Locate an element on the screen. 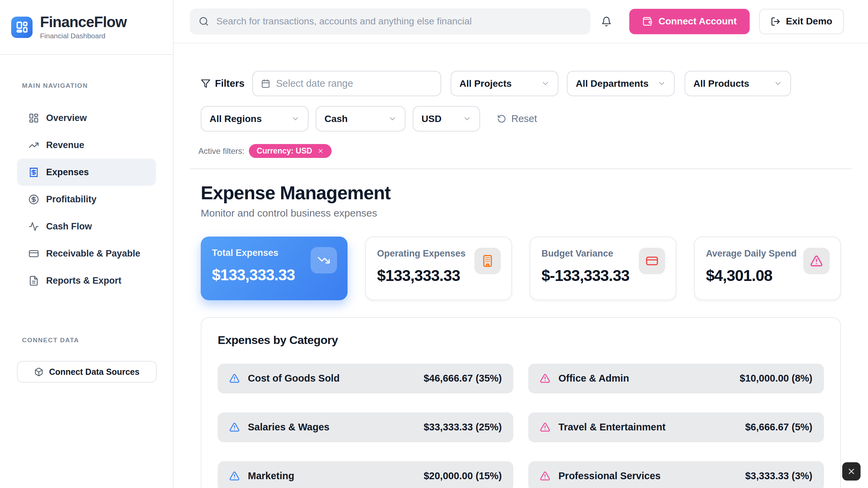 This screenshot has width=868, height=488. stat-card-total-expenses: Total Expenses $133,333.33 is located at coordinates (274, 268).